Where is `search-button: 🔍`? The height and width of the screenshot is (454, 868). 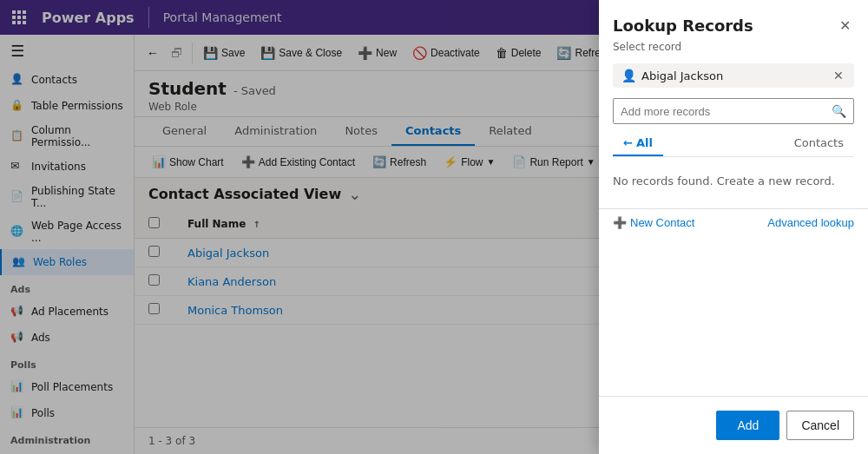 search-button: 🔍 is located at coordinates (838, 111).